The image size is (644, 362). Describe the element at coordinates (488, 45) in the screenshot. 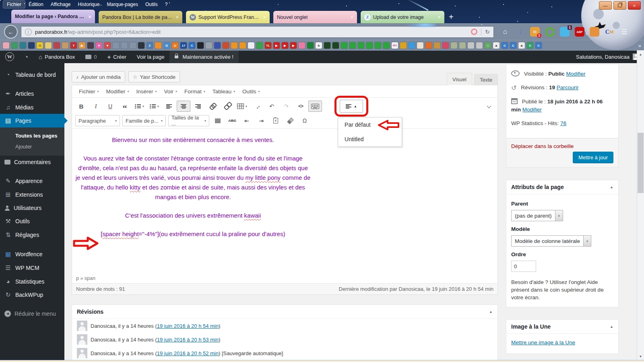

I see `bookmark-icon: ☆` at that location.